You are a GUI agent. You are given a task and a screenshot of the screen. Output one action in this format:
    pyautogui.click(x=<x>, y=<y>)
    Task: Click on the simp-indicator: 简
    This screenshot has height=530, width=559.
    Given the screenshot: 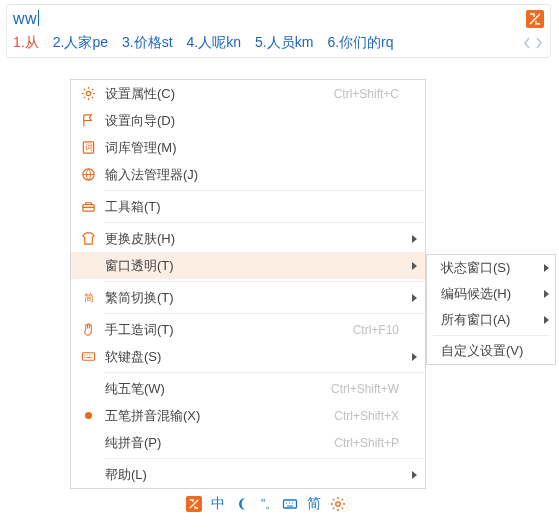 What is the action you would take?
    pyautogui.click(x=314, y=504)
    